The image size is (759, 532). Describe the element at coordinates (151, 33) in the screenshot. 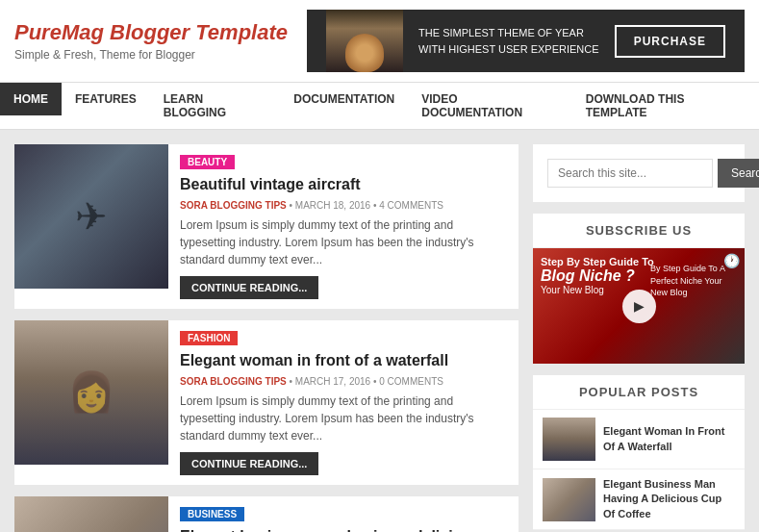

I see `site-title: PureMag Blogger Template` at that location.